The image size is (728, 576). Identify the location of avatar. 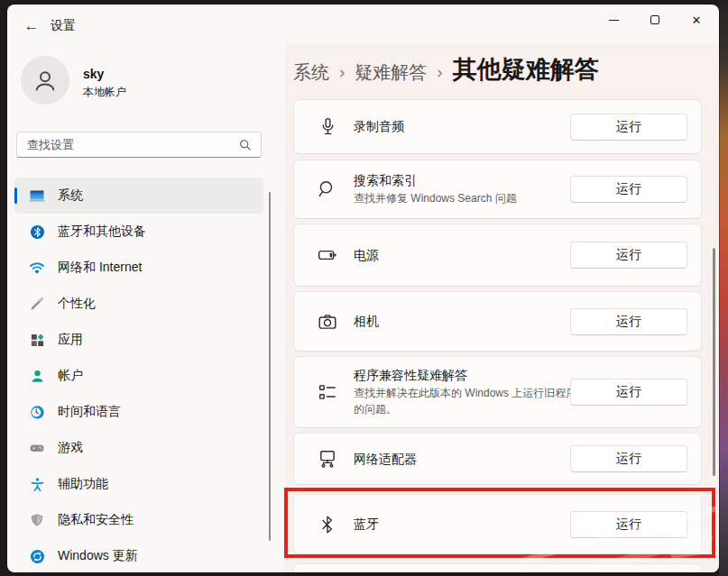
(45, 80).